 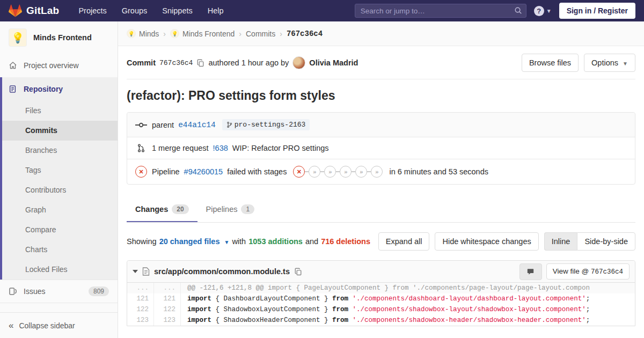 What do you see at coordinates (590, 241) in the screenshot?
I see `diff-view-toggle: Inline Side-by-side` at bounding box center [590, 241].